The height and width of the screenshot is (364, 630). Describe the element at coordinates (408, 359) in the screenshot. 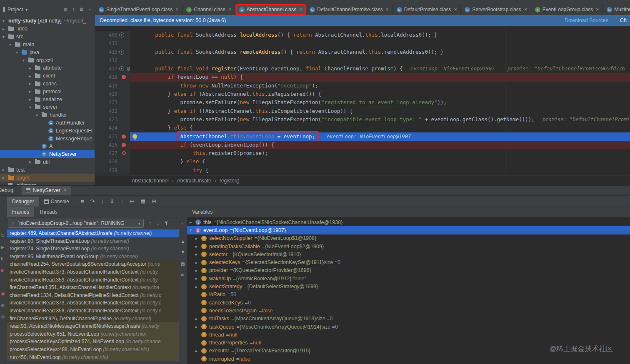

I see `variable-row: finterrupted= false` at that location.